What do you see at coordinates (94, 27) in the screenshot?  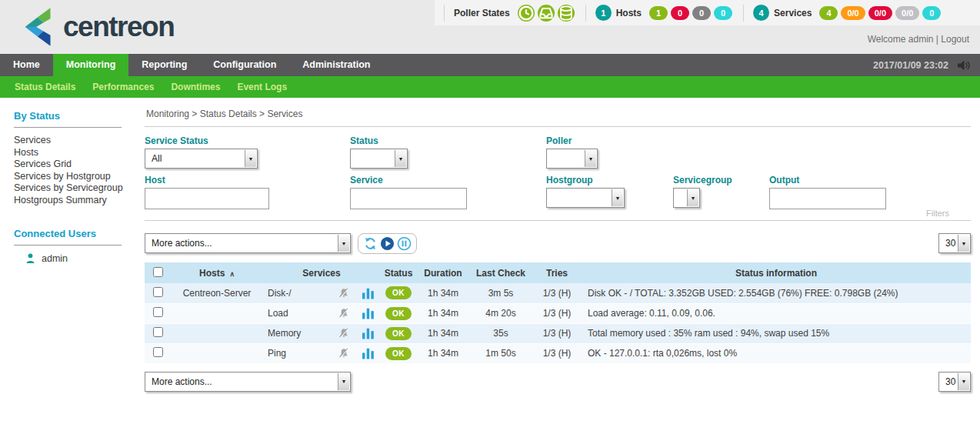 I see `centreon-logo: centreon` at bounding box center [94, 27].